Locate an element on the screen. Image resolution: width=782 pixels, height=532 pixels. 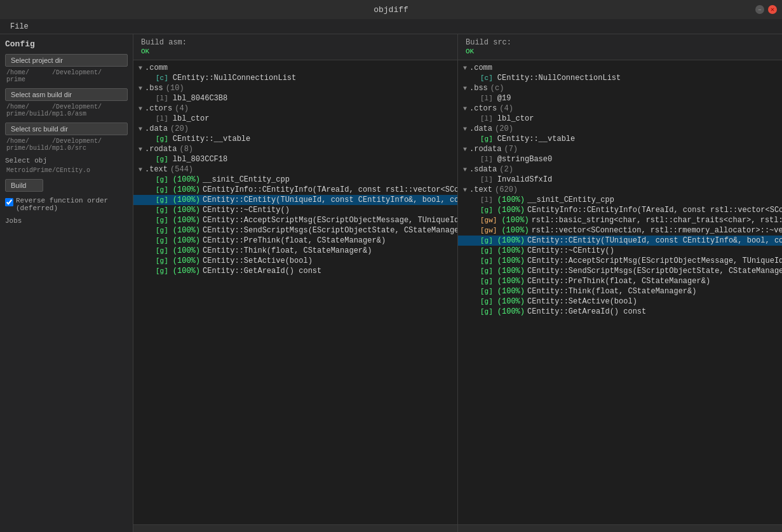
select-src-build-dir-button: Select src build dir is located at coordinates (66, 129).